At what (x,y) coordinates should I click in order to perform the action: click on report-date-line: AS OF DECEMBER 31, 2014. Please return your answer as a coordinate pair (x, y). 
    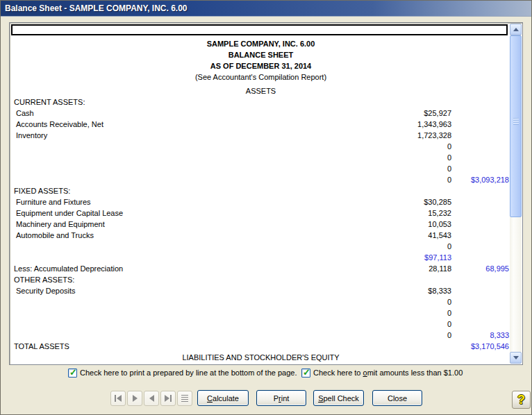
    Looking at the image, I should click on (261, 66).